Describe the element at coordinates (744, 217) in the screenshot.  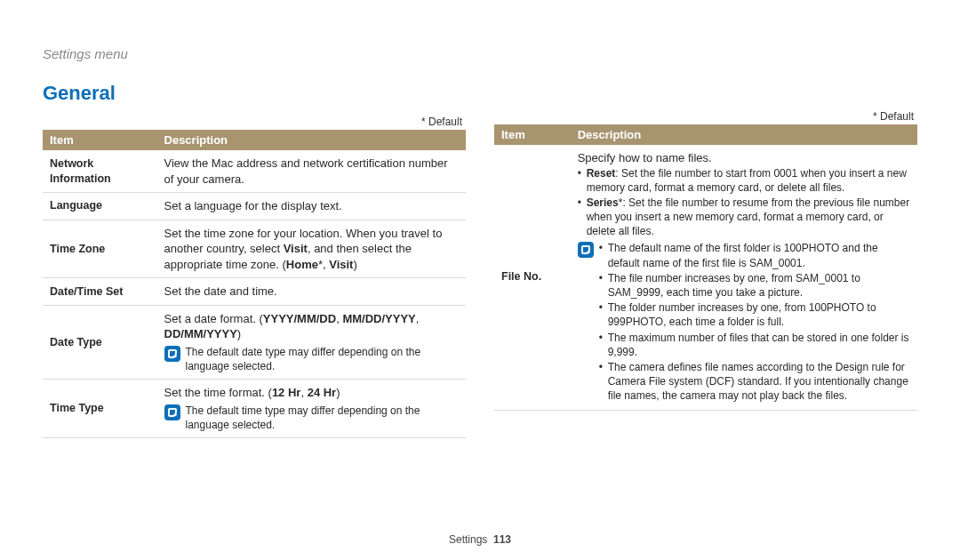
I see `file-no-series: Series*: Set the file number to resume f…` at that location.